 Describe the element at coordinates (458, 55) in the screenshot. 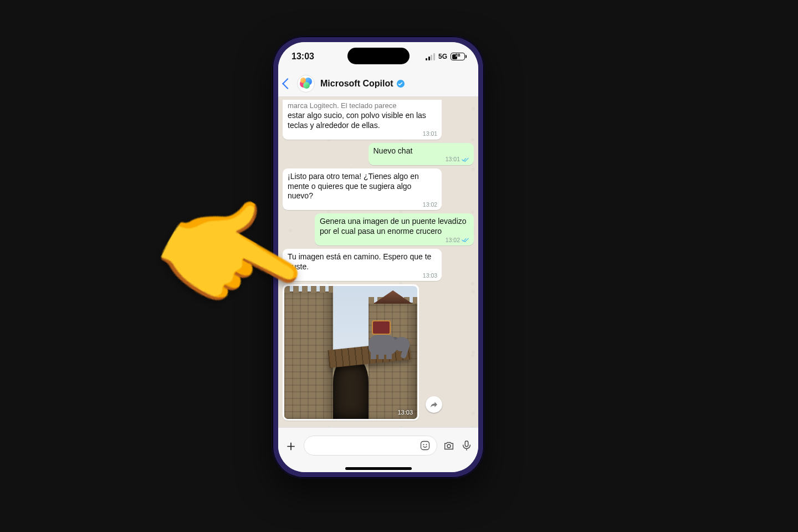

I see `battery-percent: 38` at that location.